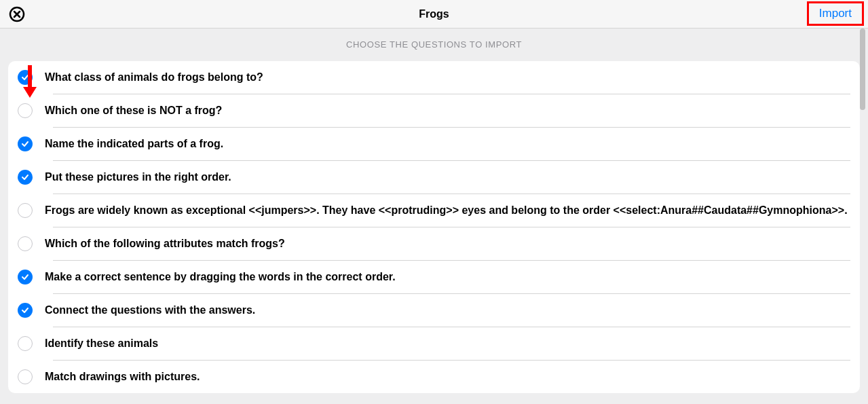 The image size is (868, 404). Describe the element at coordinates (835, 14) in the screenshot. I see `import-button: Import` at that location.